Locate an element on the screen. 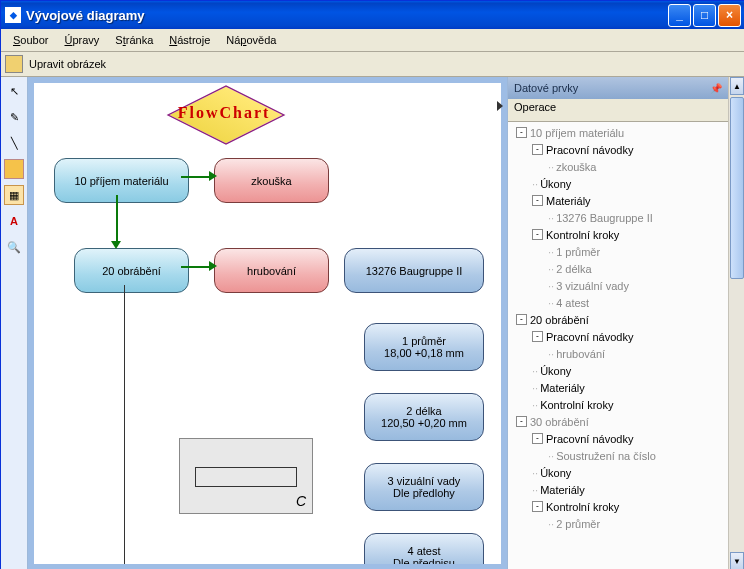 The image size is (744, 569). vertical-scrollbar: ▲ ▼ is located at coordinates (736, 323).